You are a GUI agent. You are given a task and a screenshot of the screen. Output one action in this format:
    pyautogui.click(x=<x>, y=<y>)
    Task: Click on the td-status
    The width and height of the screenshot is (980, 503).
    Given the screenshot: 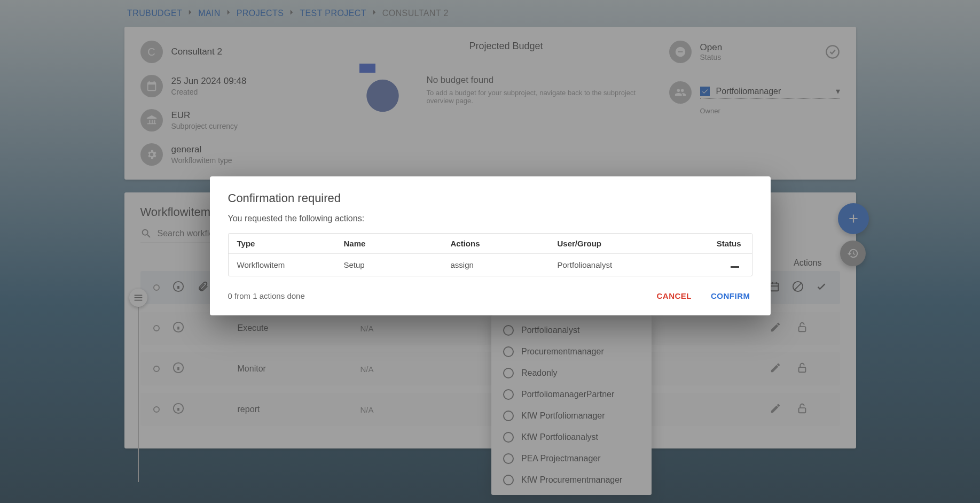 What is the action you would take?
    pyautogui.click(x=720, y=265)
    